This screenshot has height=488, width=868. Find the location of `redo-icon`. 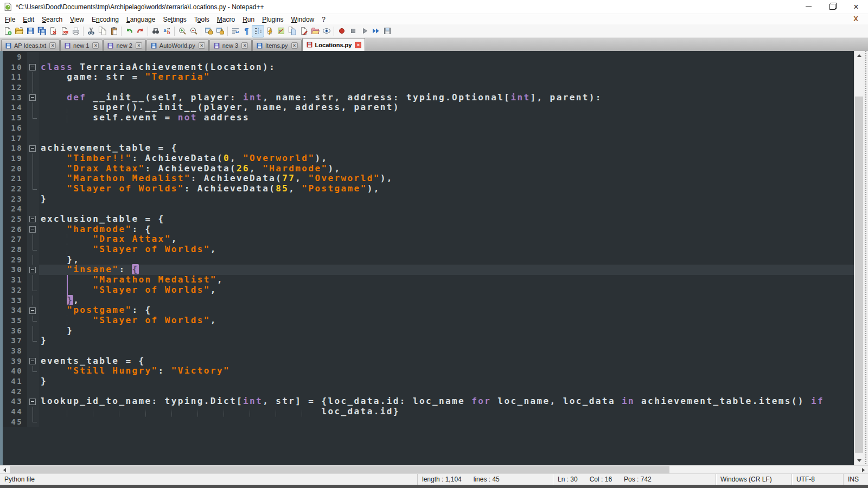

redo-icon is located at coordinates (140, 31).